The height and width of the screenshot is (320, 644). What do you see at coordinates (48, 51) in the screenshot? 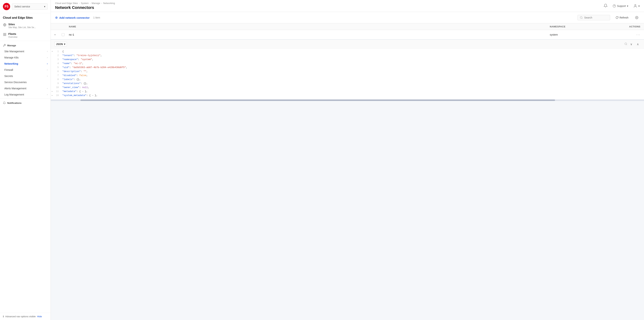
I see `nav-chevron-site-management: ›` at bounding box center [48, 51].